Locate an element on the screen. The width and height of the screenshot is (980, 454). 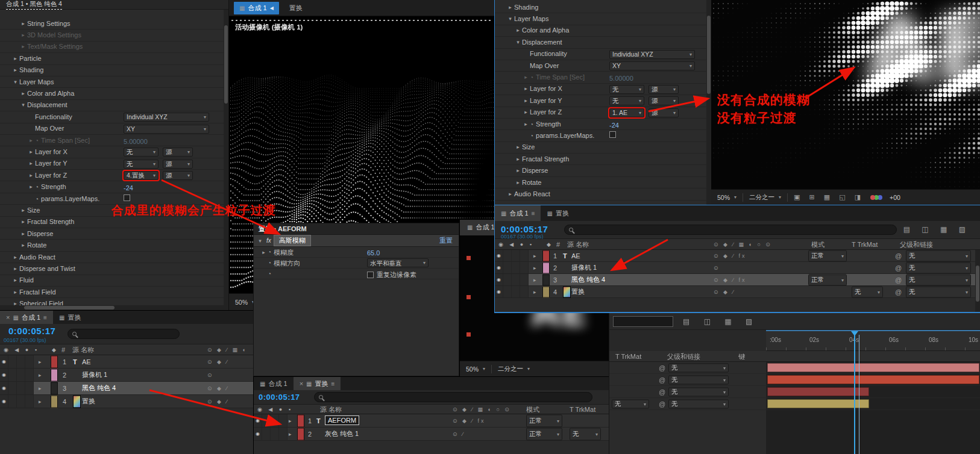
effect-controls-header: 置换 • AEFORM is located at coordinates (356, 229).